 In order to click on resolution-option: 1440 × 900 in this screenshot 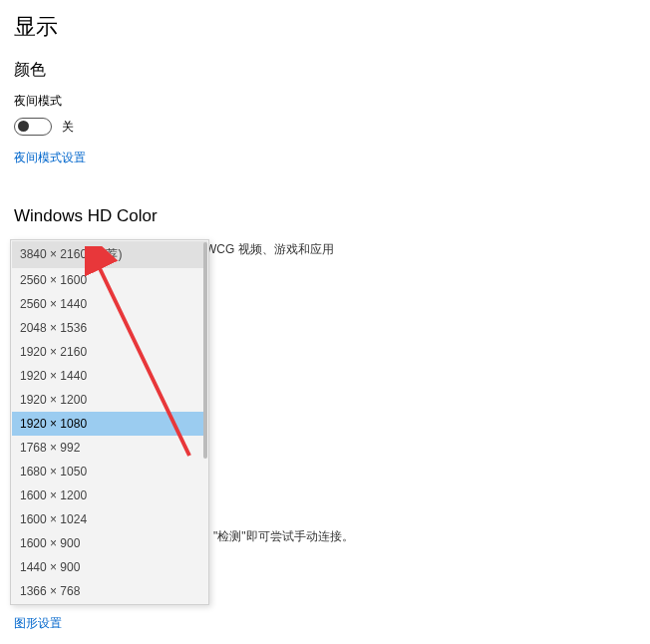, I will do `click(110, 567)`.